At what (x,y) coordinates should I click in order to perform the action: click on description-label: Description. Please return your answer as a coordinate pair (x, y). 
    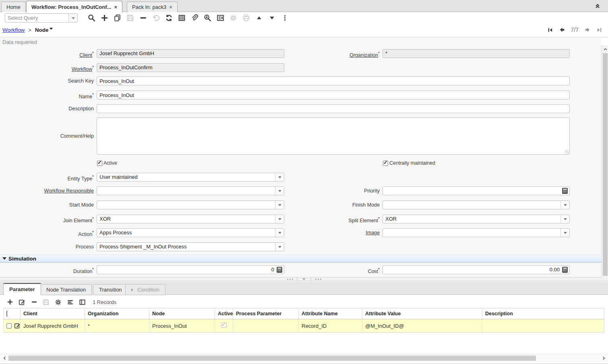
    Looking at the image, I should click on (47, 109).